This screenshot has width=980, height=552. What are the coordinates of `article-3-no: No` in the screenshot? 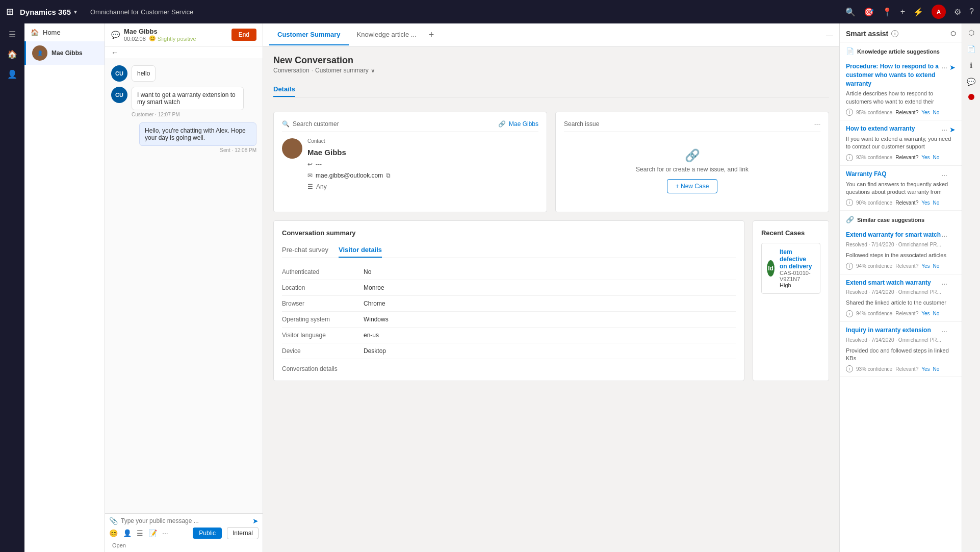 It's located at (936, 203).